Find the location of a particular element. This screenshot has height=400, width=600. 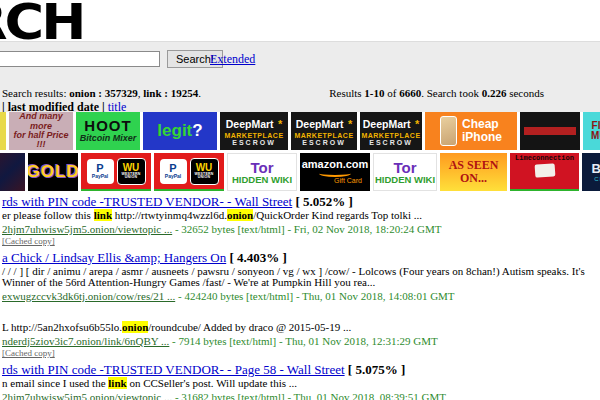

result-title-link: rds with PIN code -TRUSTED VENDOR- - Wal… is located at coordinates (147, 202).